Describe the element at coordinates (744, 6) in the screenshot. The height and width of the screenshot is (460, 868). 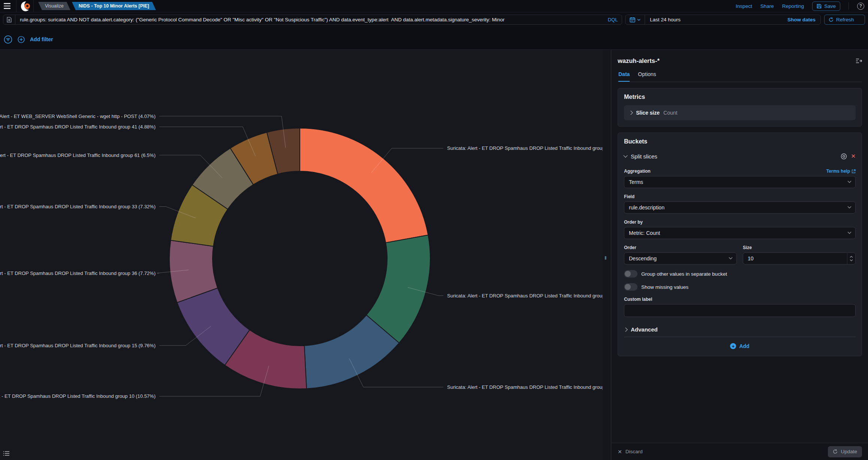
I see `inspect-link: Inspect` at that location.